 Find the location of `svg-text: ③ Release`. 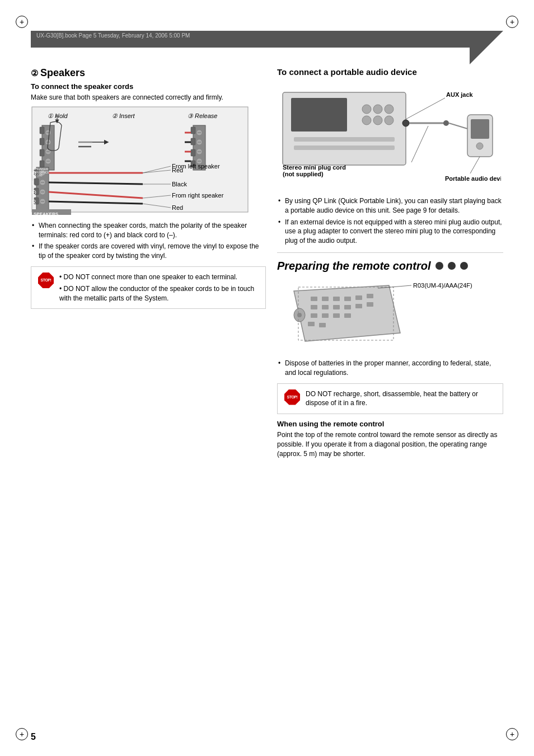

svg-text: ③ Release is located at coordinates (203, 116).